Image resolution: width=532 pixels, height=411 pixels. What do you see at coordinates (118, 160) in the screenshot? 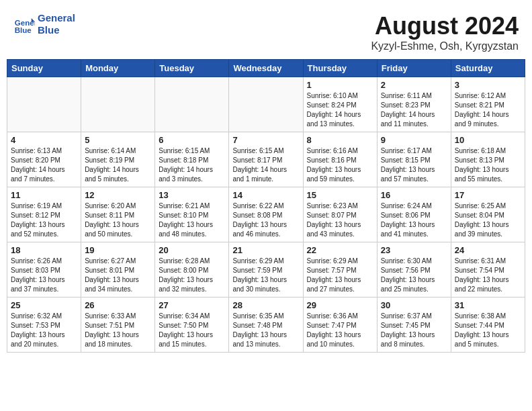
I see `calendar-cell: 5Sunrise: 6:14 AM Sunset: 8:19 PM Daylig…` at bounding box center [118, 160].